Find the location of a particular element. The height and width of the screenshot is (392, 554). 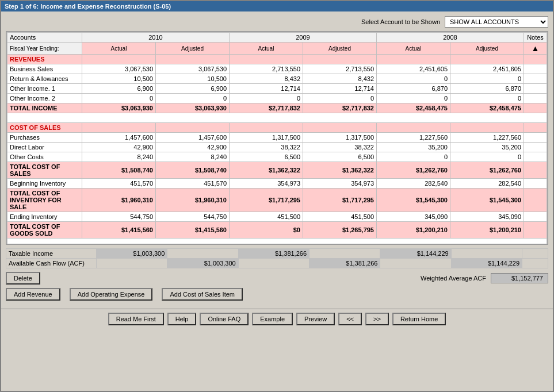

table-row: Other Income. 2 0 0 0 0 0 0 is located at coordinates (277, 99).